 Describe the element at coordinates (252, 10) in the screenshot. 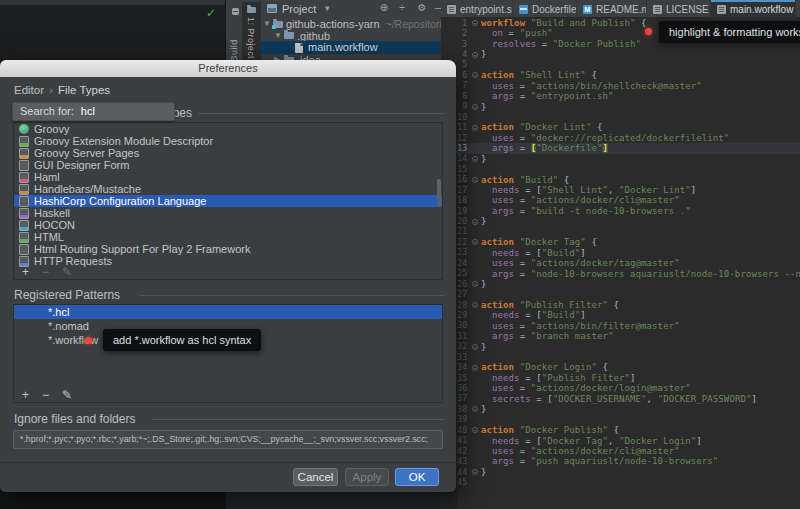

I see `folder-icon` at that location.